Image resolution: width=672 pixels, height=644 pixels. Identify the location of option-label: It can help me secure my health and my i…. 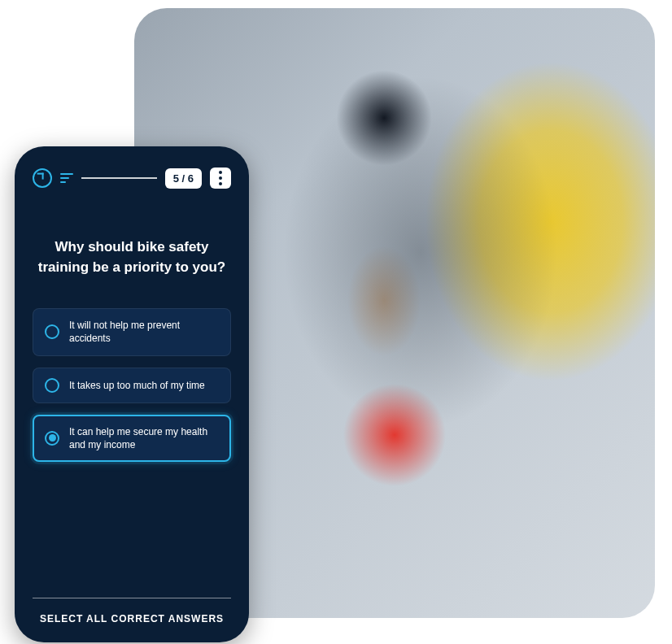
(144, 438).